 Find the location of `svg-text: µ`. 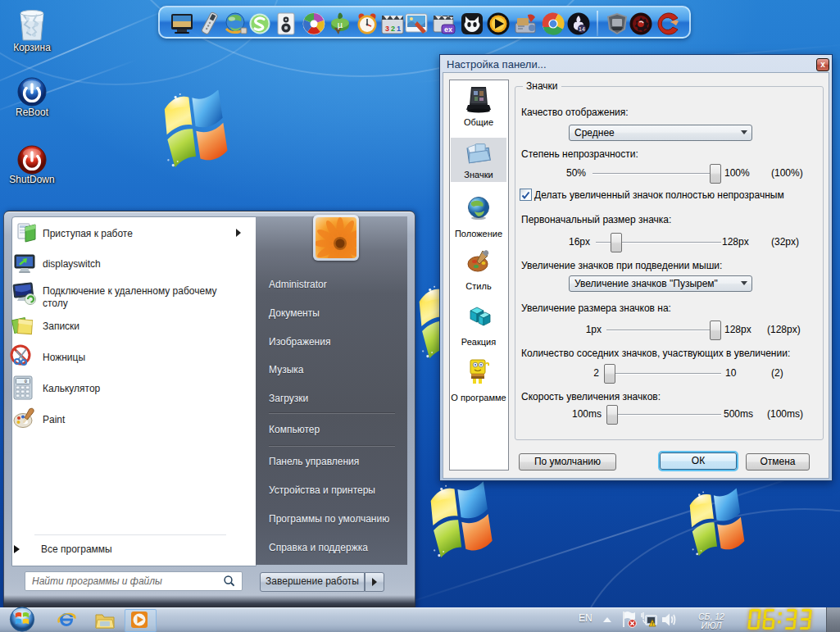

svg-text: µ is located at coordinates (341, 25).